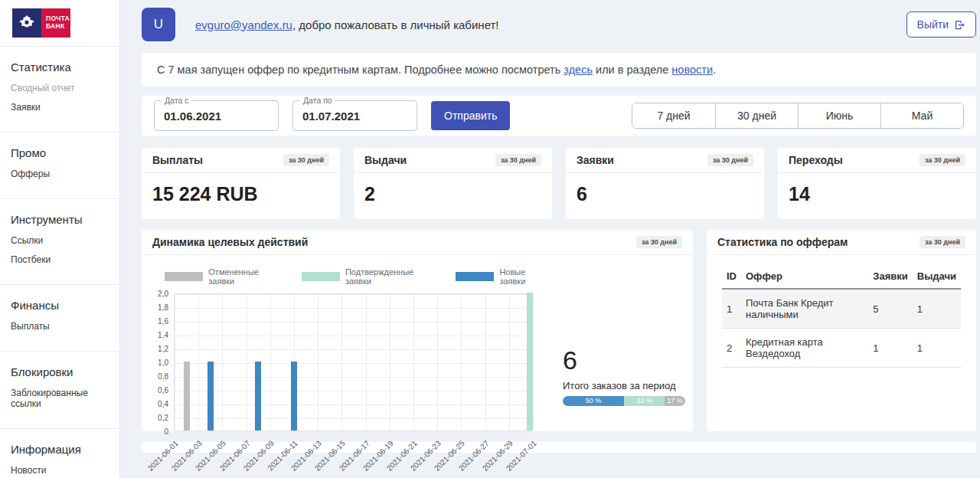 Image resolution: width=980 pixels, height=478 pixels. Describe the element at coordinates (355, 116) in the screenshot. I see `date-to-input` at that location.